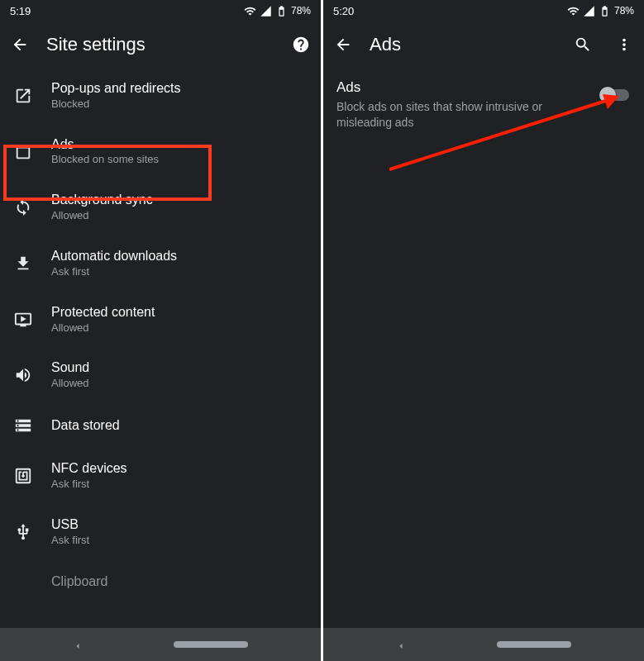 The image size is (644, 661). What do you see at coordinates (160, 264) in the screenshot?
I see `item-auto-downloads: Automatic downloadsAsk first` at bounding box center [160, 264].